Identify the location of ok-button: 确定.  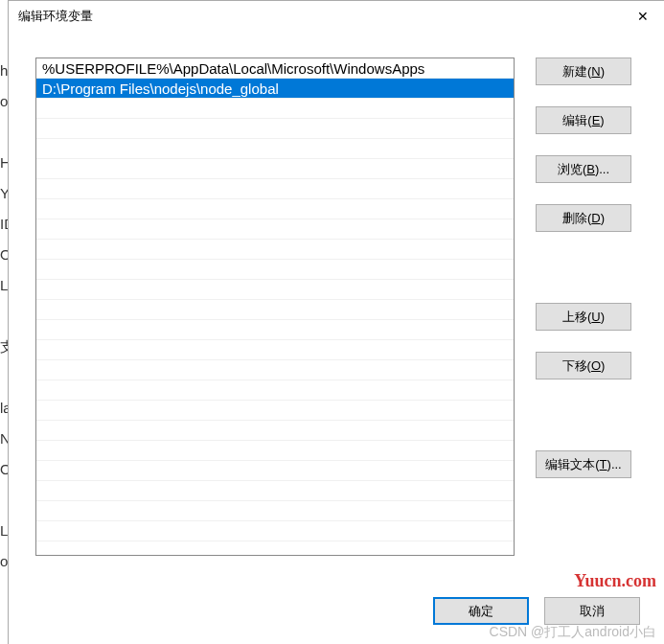
(481, 611).